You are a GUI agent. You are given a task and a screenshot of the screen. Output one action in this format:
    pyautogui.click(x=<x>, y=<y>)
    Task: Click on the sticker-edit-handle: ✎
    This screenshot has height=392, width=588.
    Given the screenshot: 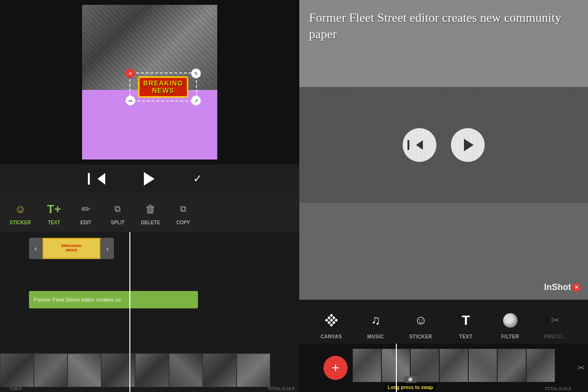 What is the action you would take?
    pyautogui.click(x=196, y=73)
    